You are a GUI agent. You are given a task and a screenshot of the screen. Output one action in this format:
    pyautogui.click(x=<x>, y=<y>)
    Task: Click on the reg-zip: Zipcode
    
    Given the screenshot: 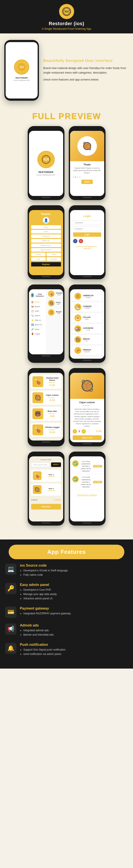 What is the action you would take?
    pyautogui.click(x=54, y=259)
    